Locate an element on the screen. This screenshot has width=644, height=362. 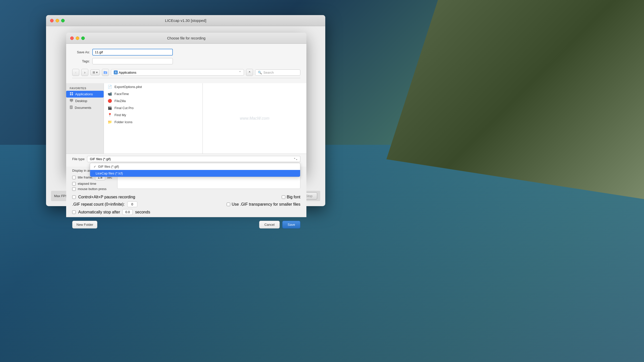
filezilla-name: FileZilla is located at coordinates (120, 101).